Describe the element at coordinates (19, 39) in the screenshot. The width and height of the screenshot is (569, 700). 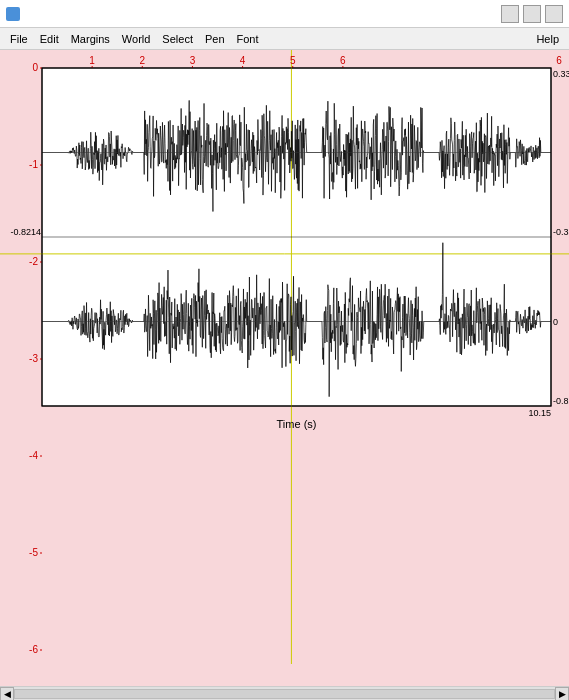
I see `menu-file: File` at that location.